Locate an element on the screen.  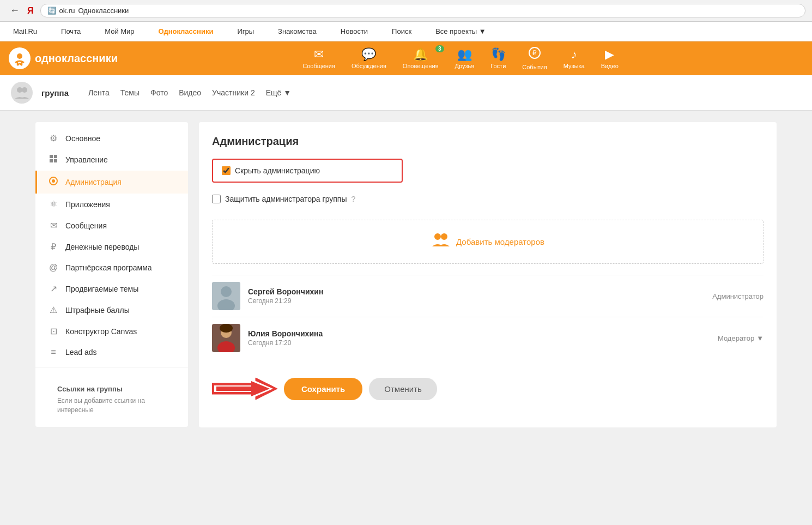
sidebar-section-title: Ссылки на группы is located at coordinates (112, 386).